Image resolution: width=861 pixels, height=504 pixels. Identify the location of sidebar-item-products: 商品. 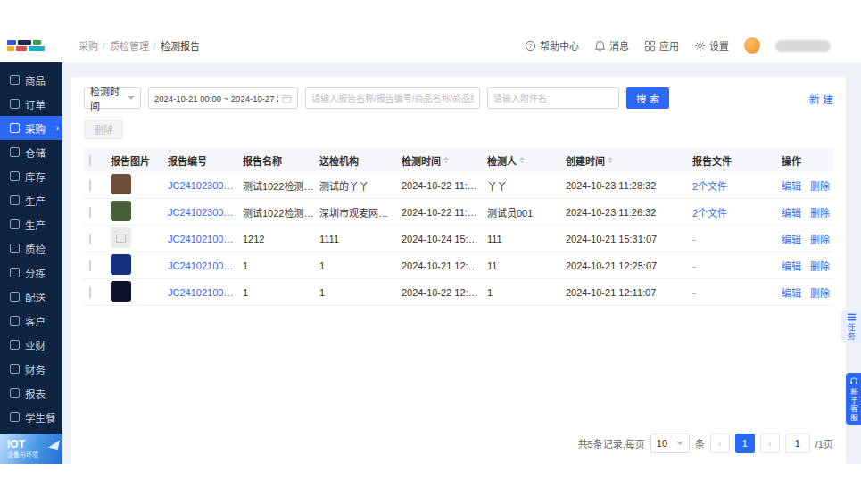
(31, 80).